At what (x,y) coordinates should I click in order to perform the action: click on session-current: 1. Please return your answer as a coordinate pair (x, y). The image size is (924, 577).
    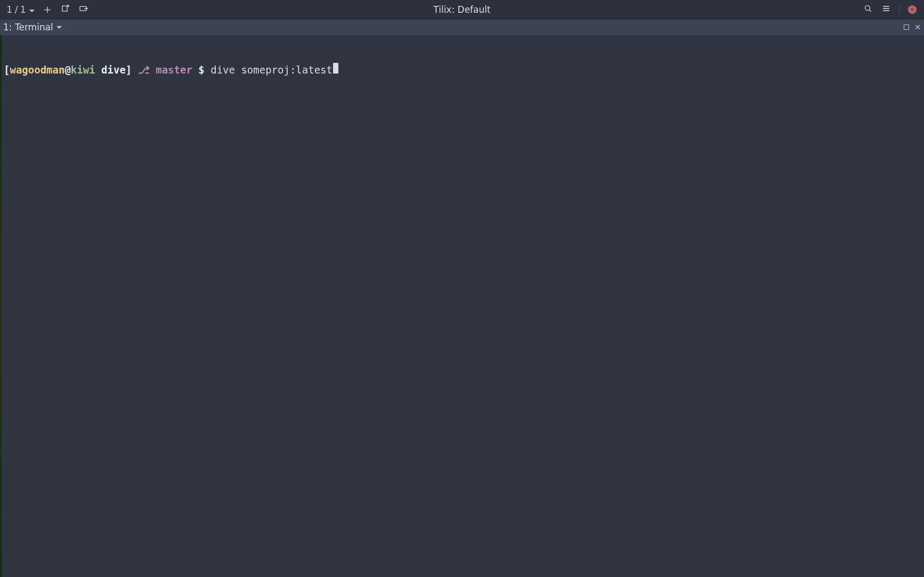
    Looking at the image, I should click on (10, 10).